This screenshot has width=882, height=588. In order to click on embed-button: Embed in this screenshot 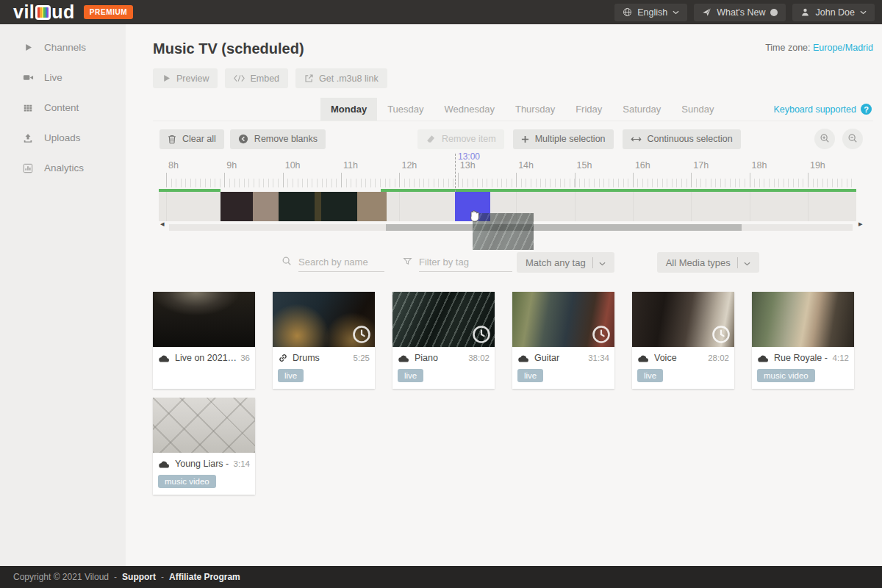, I will do `click(257, 78)`.